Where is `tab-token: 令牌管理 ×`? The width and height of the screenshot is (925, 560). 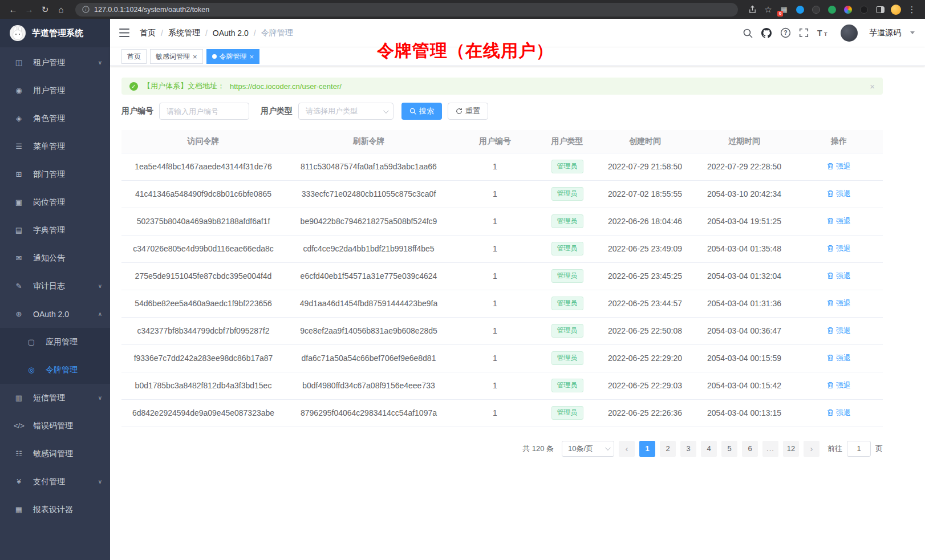 tab-token: 令牌管理 × is located at coordinates (233, 56).